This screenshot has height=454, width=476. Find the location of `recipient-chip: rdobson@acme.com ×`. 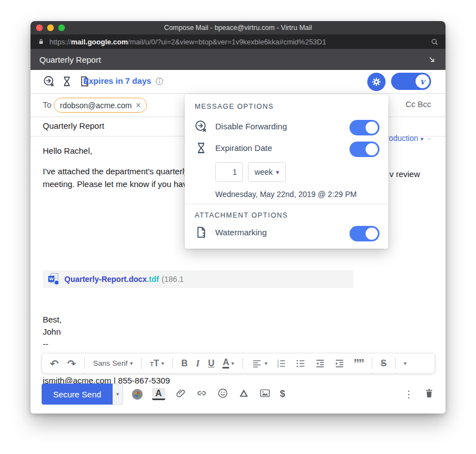

recipient-chip: rdobson@acme.com × is located at coordinates (100, 105).